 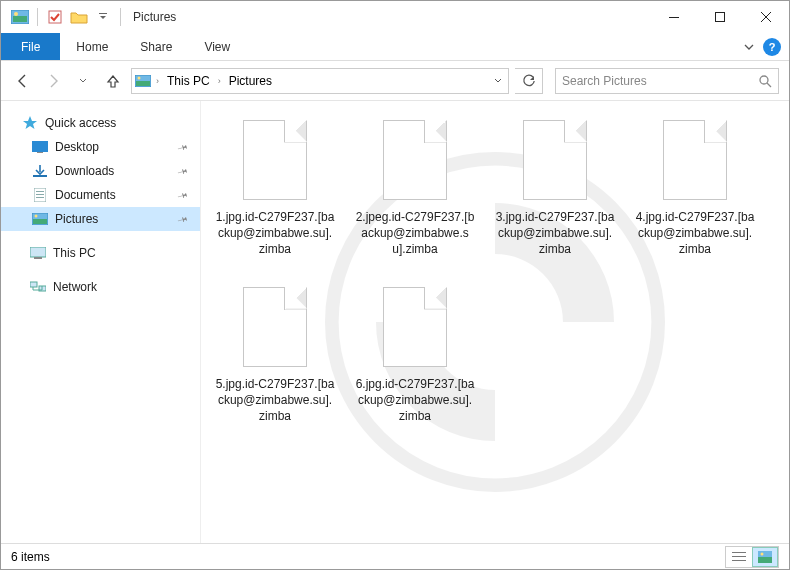 I want to click on details-view-button, so click(x=739, y=557).